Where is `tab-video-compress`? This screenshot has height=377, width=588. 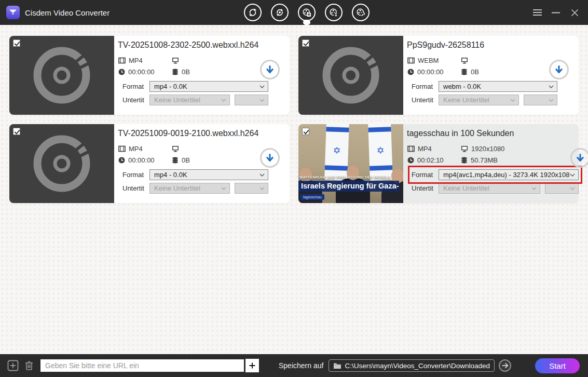 tab-video-compress is located at coordinates (334, 12).